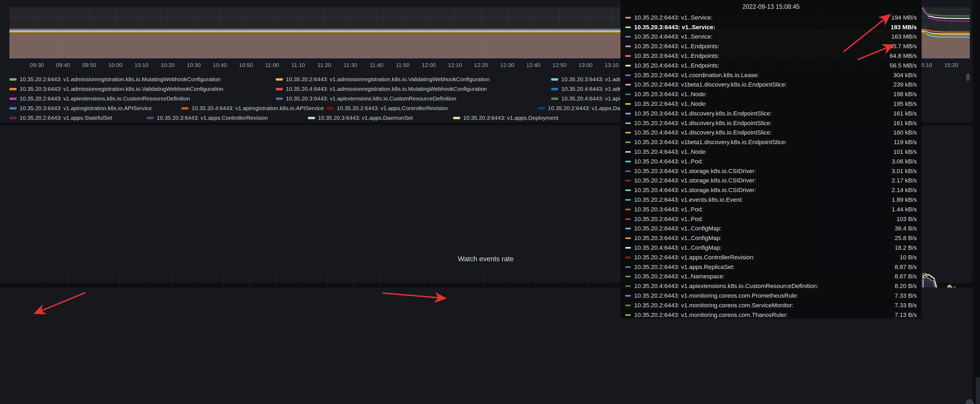 The height and width of the screenshot is (404, 980). Describe the element at coordinates (905, 238) in the screenshot. I see `tooltip-series-value: 25.8 B/s` at that location.